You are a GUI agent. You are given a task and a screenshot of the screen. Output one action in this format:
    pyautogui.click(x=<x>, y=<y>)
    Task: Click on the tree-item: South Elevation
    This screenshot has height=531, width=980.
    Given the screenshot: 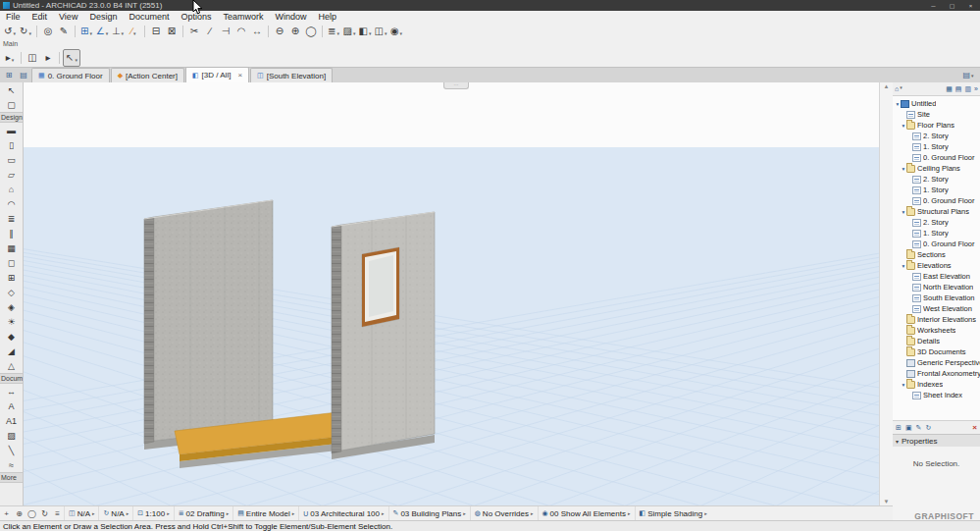 What is the action you would take?
    pyautogui.click(x=936, y=298)
    